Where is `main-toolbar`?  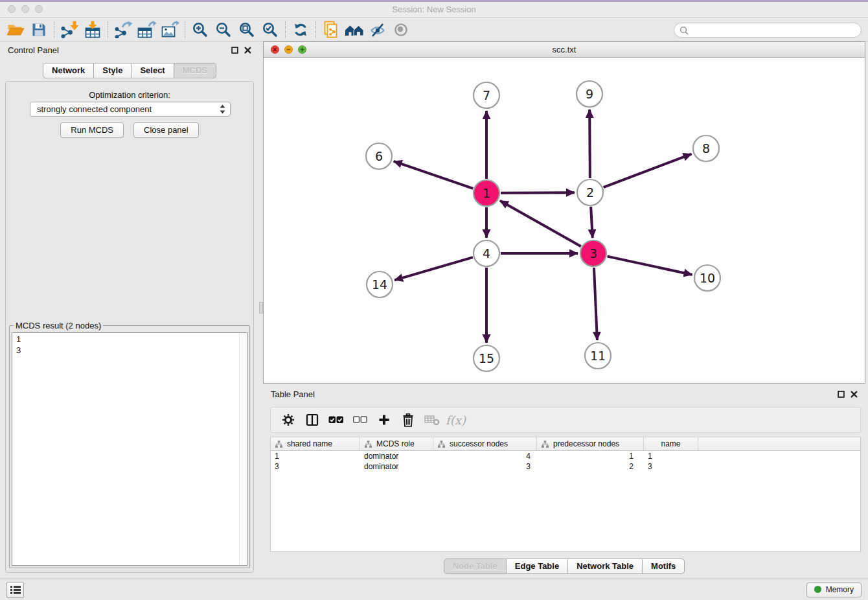 main-toolbar is located at coordinates (434, 30).